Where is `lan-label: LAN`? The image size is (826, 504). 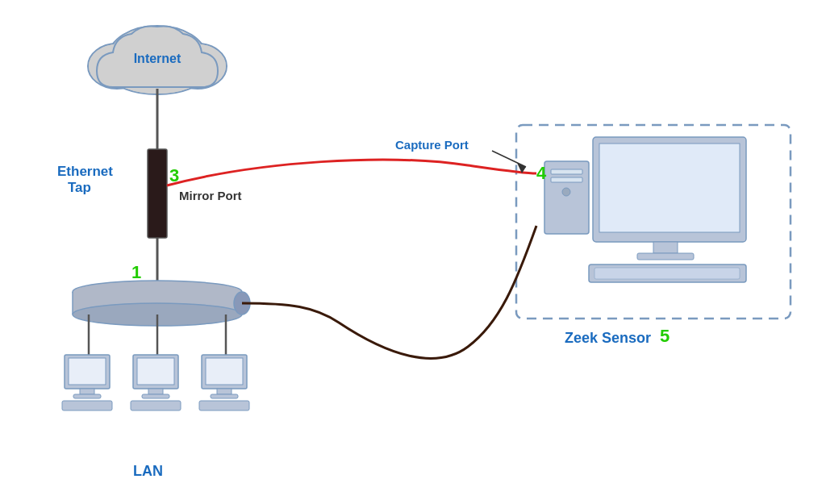
lan-label: LAN is located at coordinates (148, 471).